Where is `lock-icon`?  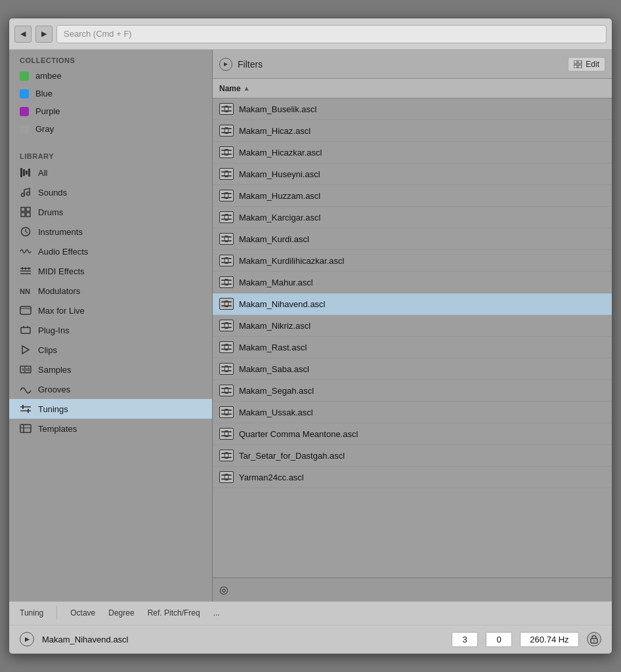 lock-icon is located at coordinates (594, 639).